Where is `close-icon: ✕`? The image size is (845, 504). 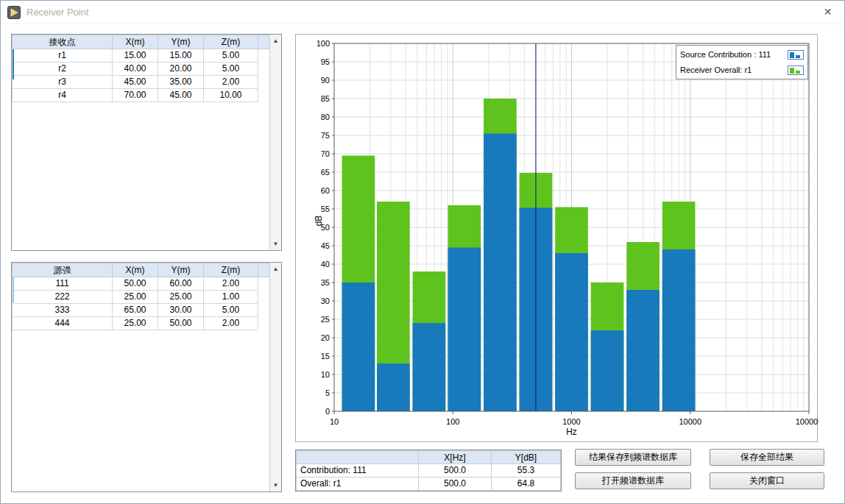 close-icon: ✕ is located at coordinates (827, 12).